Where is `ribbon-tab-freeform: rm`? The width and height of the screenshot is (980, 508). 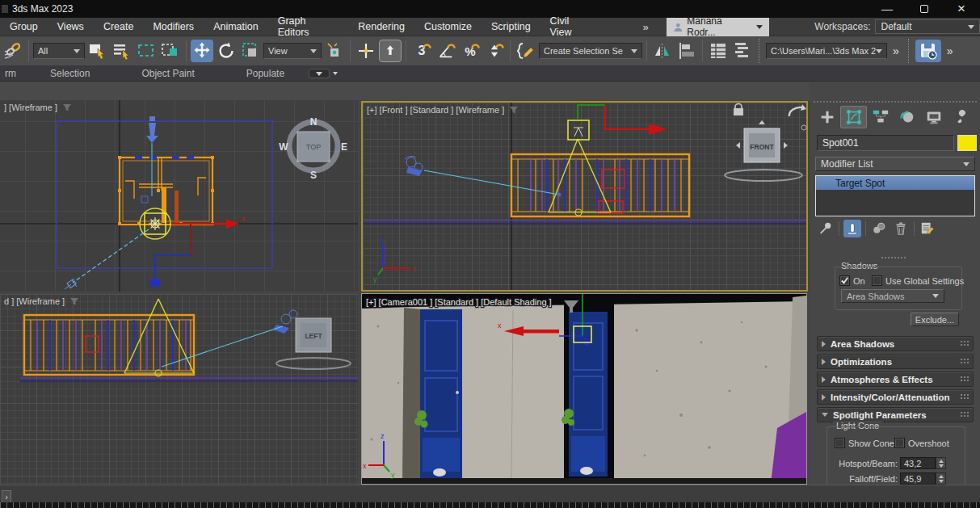
ribbon-tab-freeform: rm is located at coordinates (11, 73).